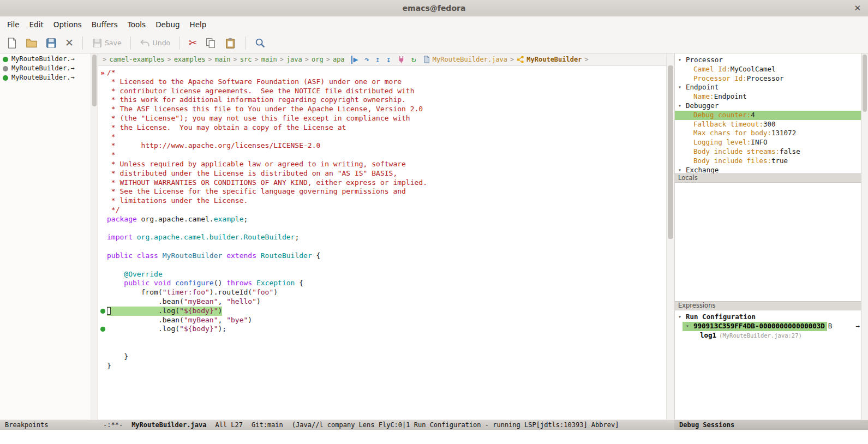  I want to click on code-line: *, so click(382, 137).